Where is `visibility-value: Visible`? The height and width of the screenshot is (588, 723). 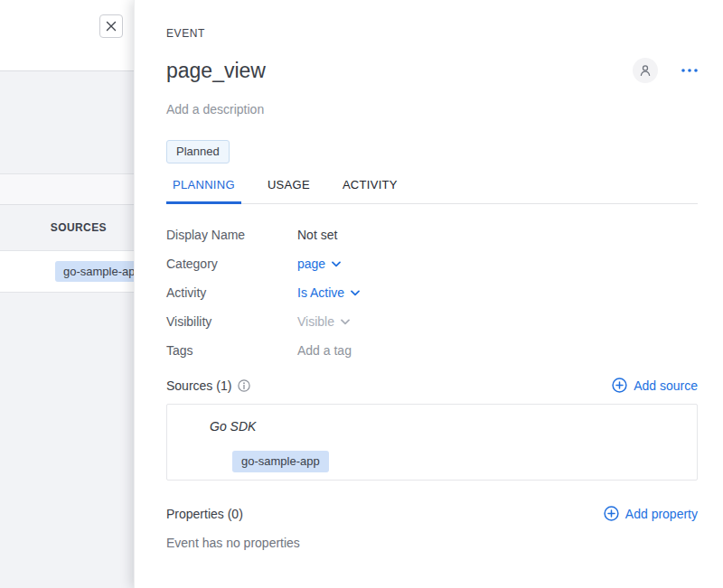
visibility-value: Visible is located at coordinates (316, 322).